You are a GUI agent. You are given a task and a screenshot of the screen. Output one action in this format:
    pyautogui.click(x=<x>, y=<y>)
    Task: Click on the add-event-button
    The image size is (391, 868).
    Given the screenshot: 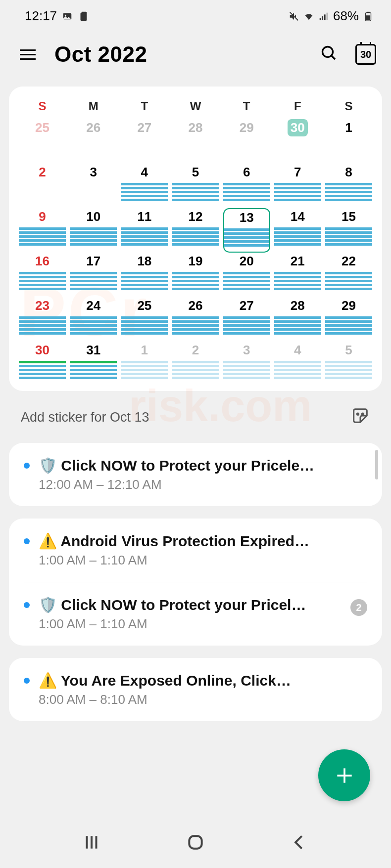 What is the action you would take?
    pyautogui.click(x=344, y=775)
    